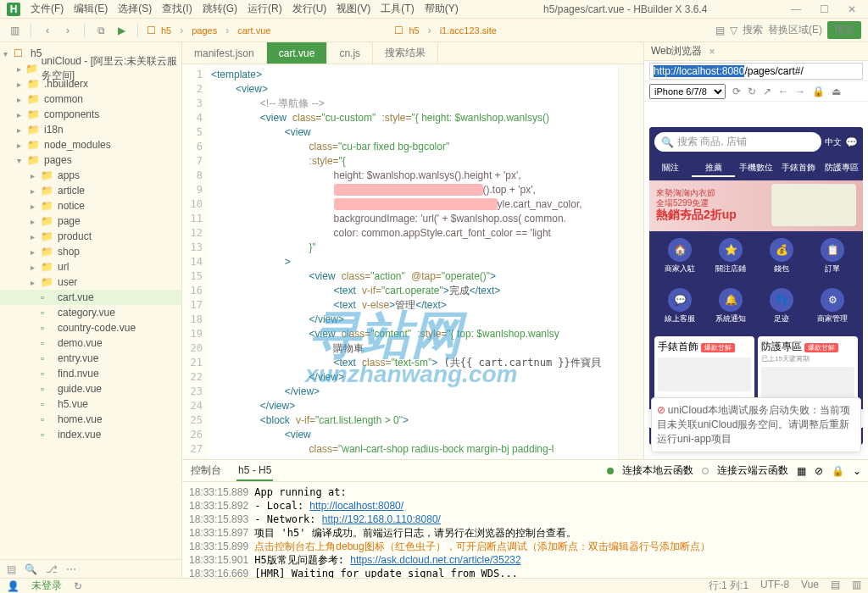  What do you see at coordinates (836, 91) in the screenshot?
I see `eject-icon: ⏏` at bounding box center [836, 91].